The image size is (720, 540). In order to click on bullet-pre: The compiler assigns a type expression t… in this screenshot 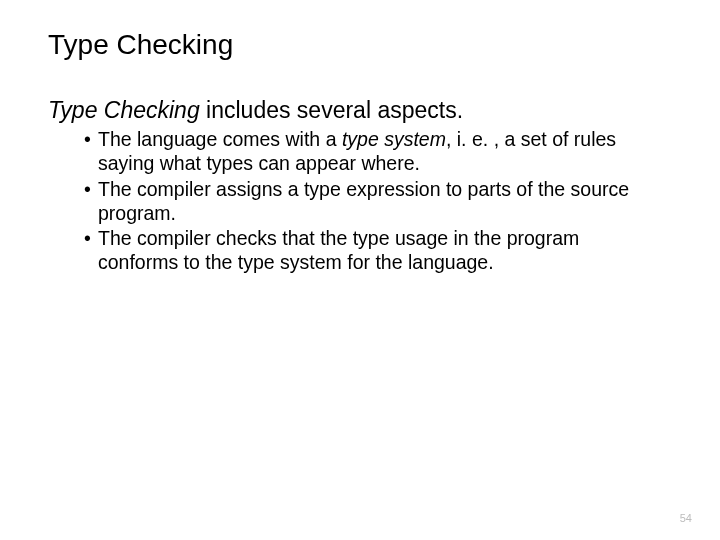, I will do `click(364, 201)`.